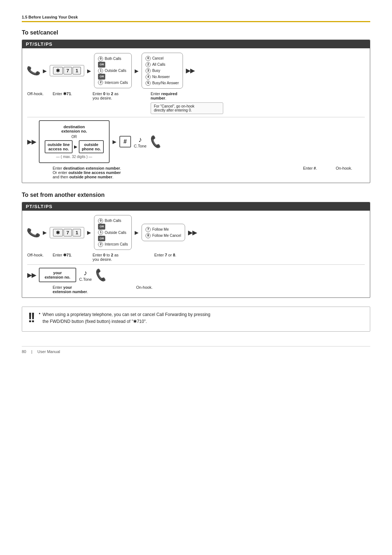 The image size is (392, 555). Describe the element at coordinates (113, 232) in the screenshot. I see `sfa-options1-box: 0 Both Calls OR 1 Outside Calls OR 2 Int…` at that location.